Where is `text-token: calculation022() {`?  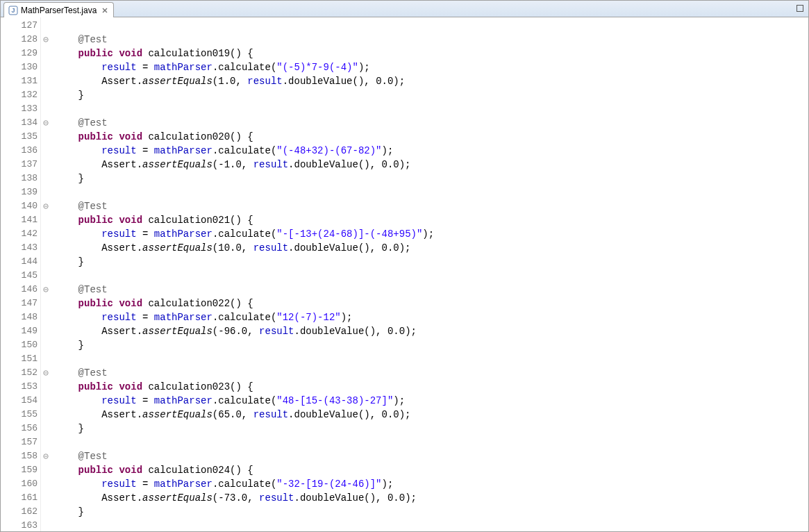 text-token: calculation022() { is located at coordinates (200, 304).